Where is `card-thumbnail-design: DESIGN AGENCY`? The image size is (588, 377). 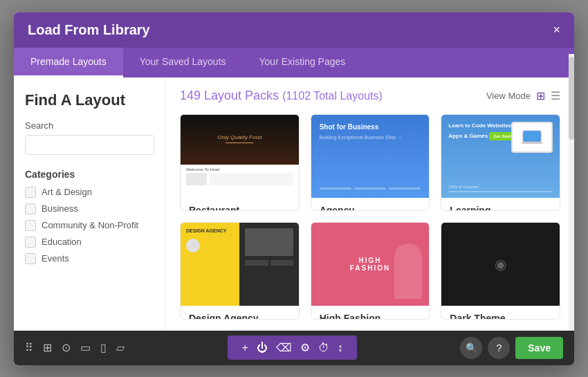 card-thumbnail-design: DESIGN AGENCY is located at coordinates (239, 264).